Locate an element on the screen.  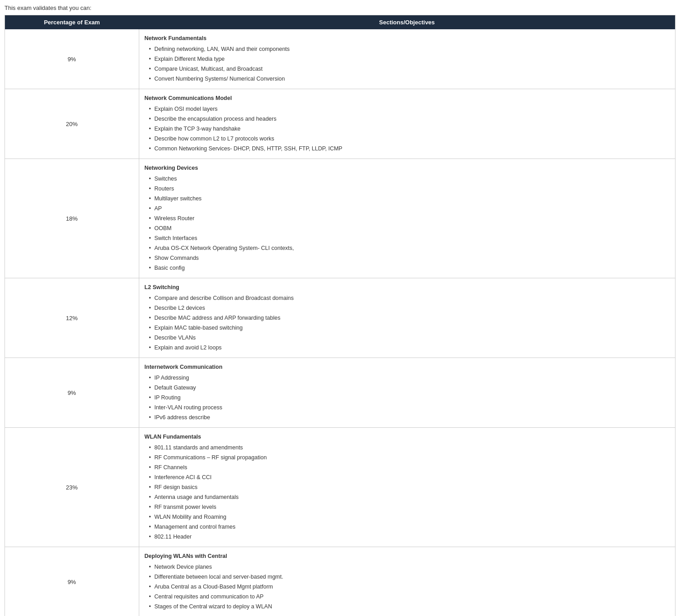
section-list-5-0: 801.11 standards and amendmentsRF Commun… is located at coordinates (409, 492).